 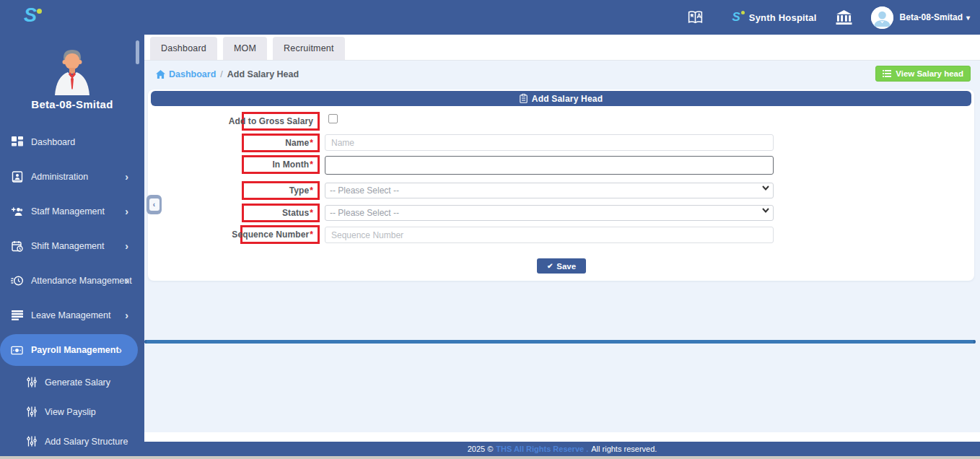 What do you see at coordinates (160, 74) in the screenshot?
I see `home-icon` at bounding box center [160, 74].